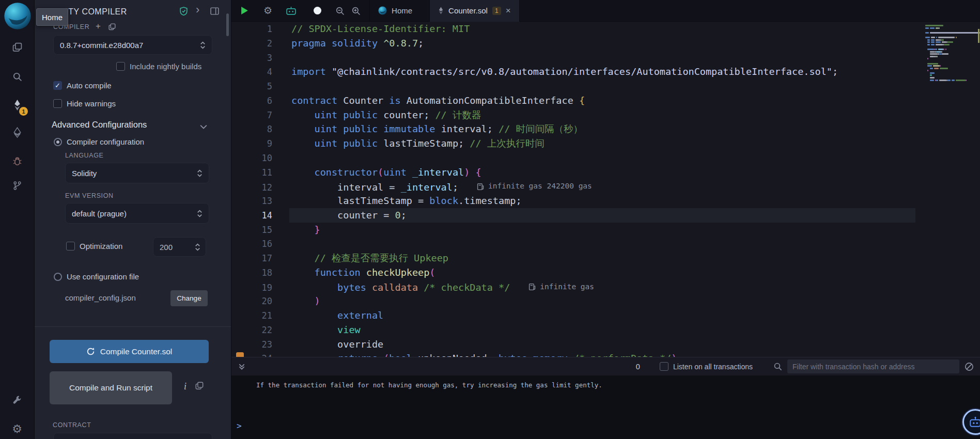  I want to click on code-line: 14 counter = 0;, so click(605, 215).